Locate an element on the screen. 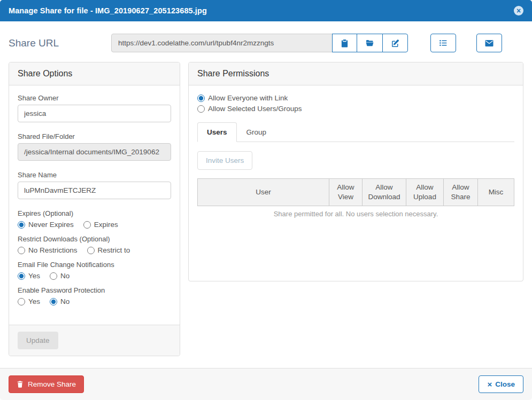 The width and height of the screenshot is (532, 400). open-folder-button is located at coordinates (370, 43).